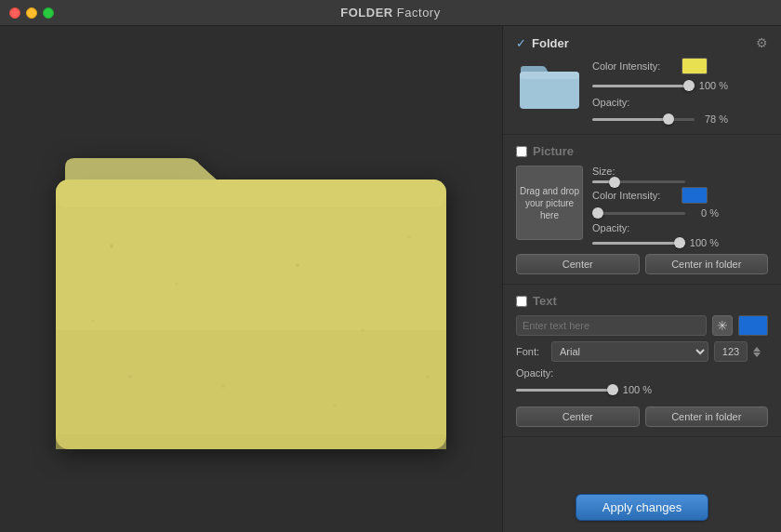 The image size is (781, 532). Describe the element at coordinates (761, 352) in the screenshot. I see `font-size-stepper` at that location.